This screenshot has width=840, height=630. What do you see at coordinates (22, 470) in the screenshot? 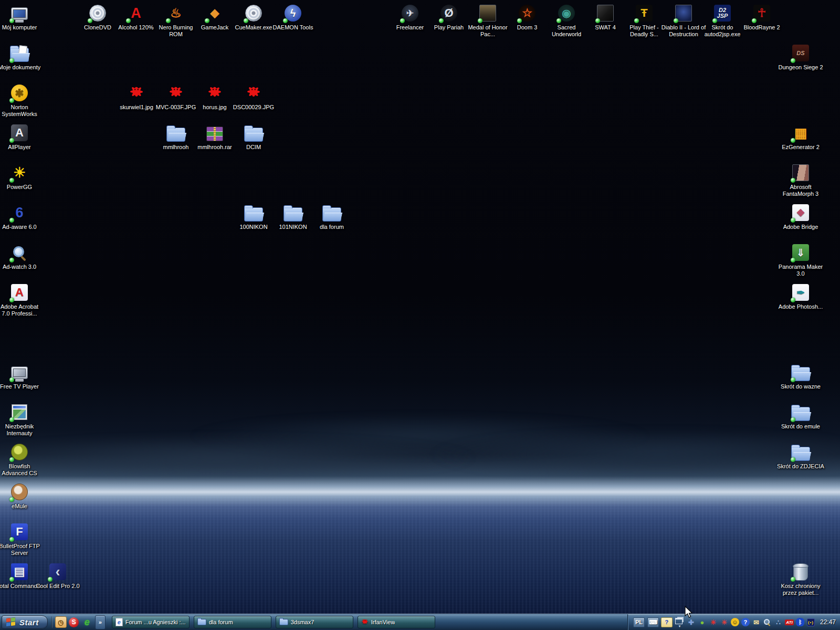
I see `icon-label: Blowfish Advanced CS` at bounding box center [22, 470].